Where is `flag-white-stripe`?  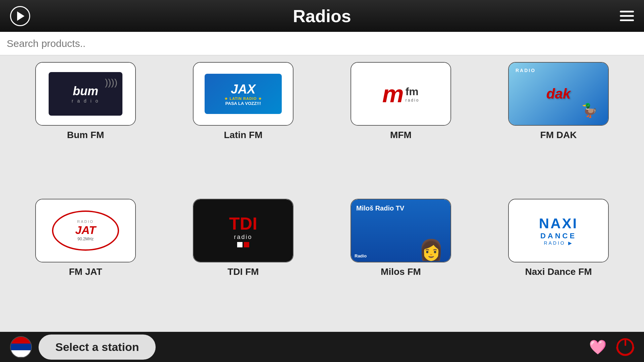
flag-white-stripe is located at coordinates (21, 354).